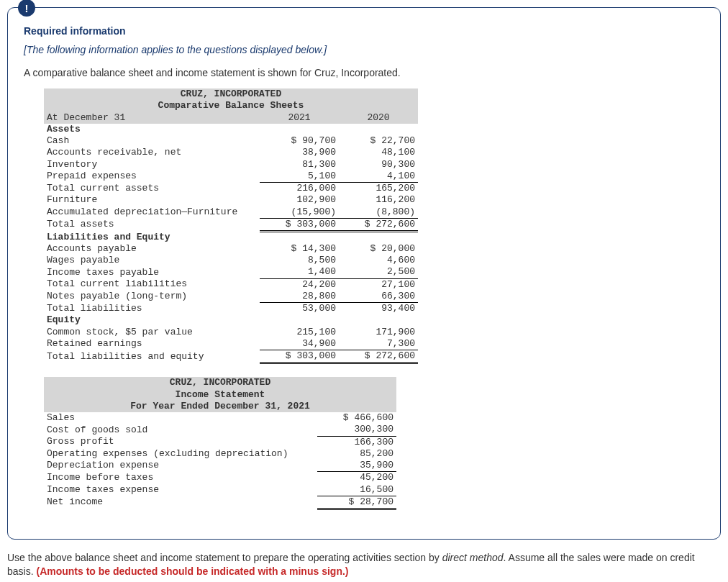 The height and width of the screenshot is (582, 728). I want to click on assets-header: Assets, so click(152, 129).